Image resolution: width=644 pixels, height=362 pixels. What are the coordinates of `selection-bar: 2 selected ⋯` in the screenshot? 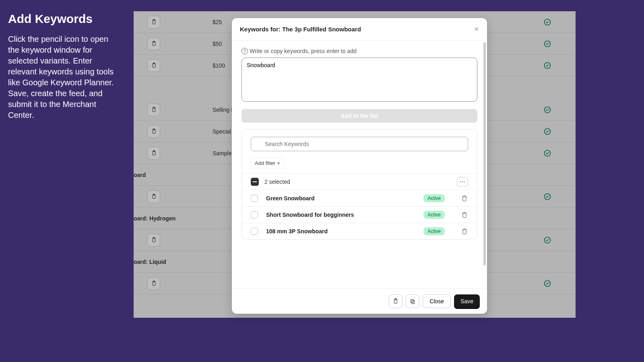 It's located at (359, 182).